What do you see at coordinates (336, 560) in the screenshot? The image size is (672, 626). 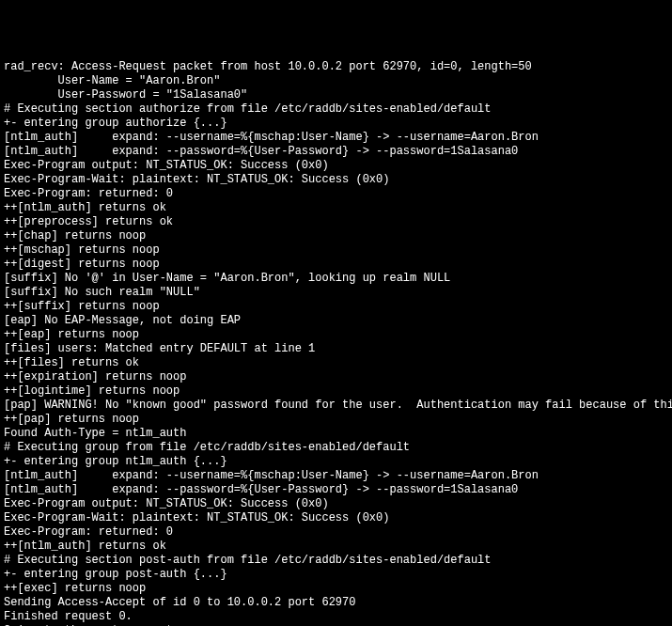 I see `terminal-line: # Executing section post-auth from file …` at bounding box center [336, 560].